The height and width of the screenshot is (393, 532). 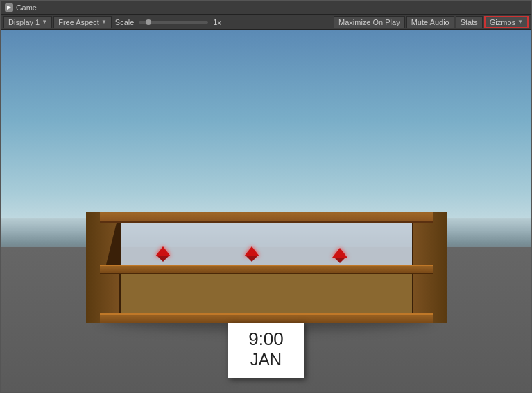 What do you see at coordinates (266, 318) in the screenshot?
I see `shelf-bottom-board` at bounding box center [266, 318].